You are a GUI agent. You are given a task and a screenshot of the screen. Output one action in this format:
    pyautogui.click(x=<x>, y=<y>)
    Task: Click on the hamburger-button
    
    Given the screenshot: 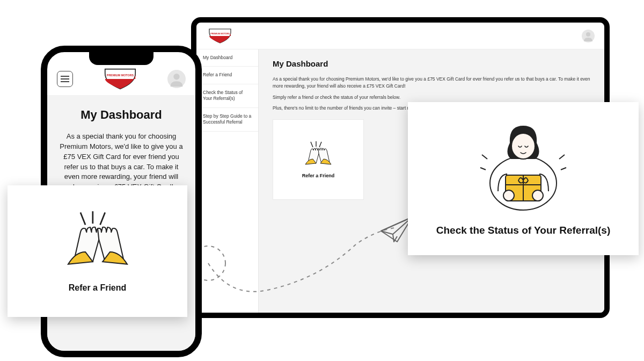 What is the action you would take?
    pyautogui.click(x=65, y=79)
    